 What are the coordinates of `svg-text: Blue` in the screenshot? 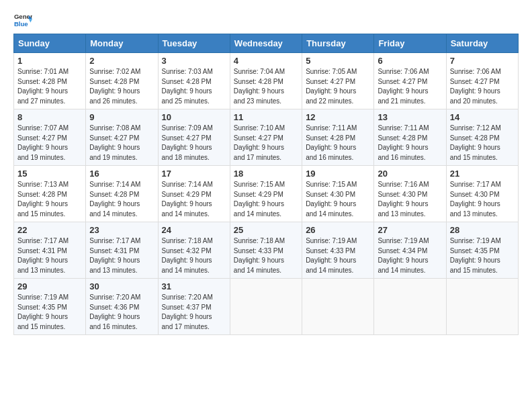 It's located at (21, 24).